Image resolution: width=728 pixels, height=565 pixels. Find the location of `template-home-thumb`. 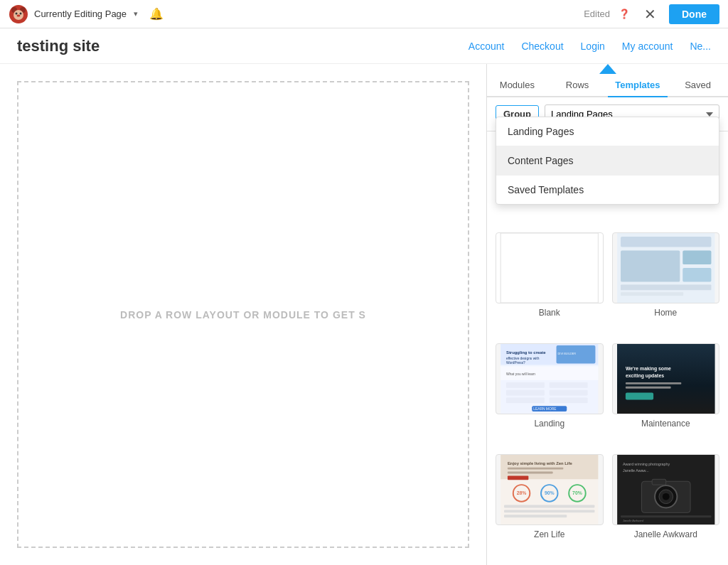

template-home-thumb is located at coordinates (666, 268).